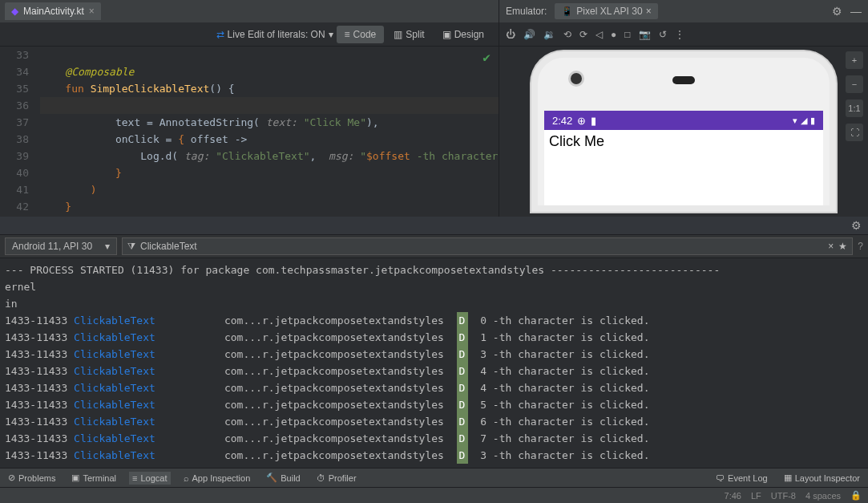 The image size is (868, 503). I want to click on phone-frame: 2:42 ⊕ ▮ ▾ ◢ ▮ Click Me, so click(684, 132).